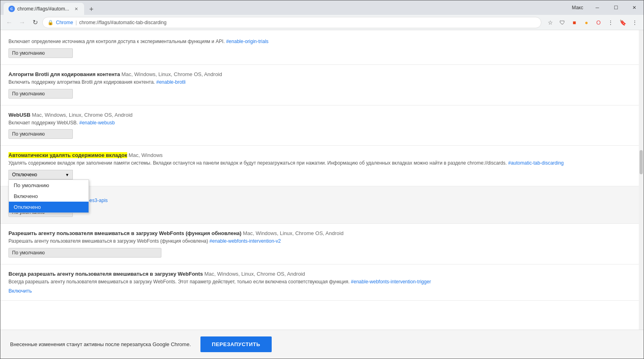 This screenshot has height=359, width=644. I want to click on flag-desc-webfonts-v2: Разрешать агенту пользователя вмешиватьс…, so click(320, 241).